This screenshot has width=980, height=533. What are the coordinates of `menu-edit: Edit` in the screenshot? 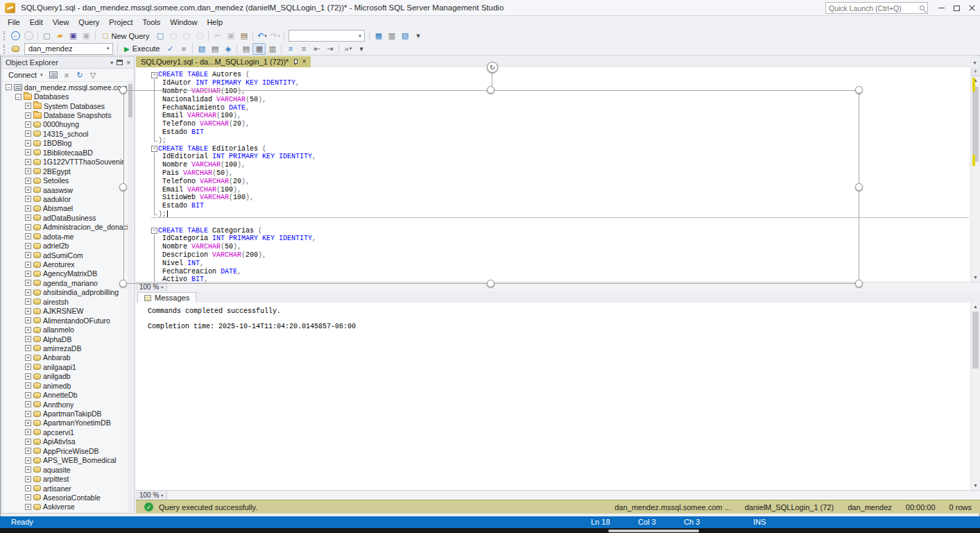 It's located at (36, 22).